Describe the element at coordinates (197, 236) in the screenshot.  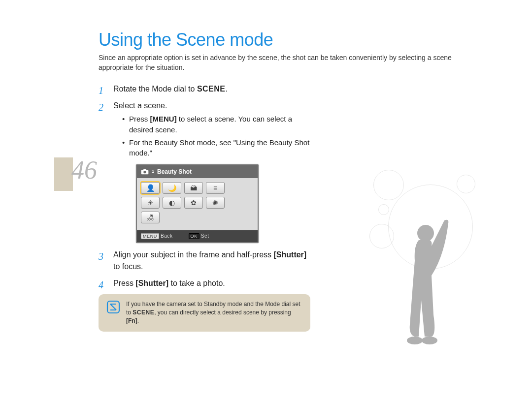
I see `camera-screen-footer: MENUBack OKSet` at that location.